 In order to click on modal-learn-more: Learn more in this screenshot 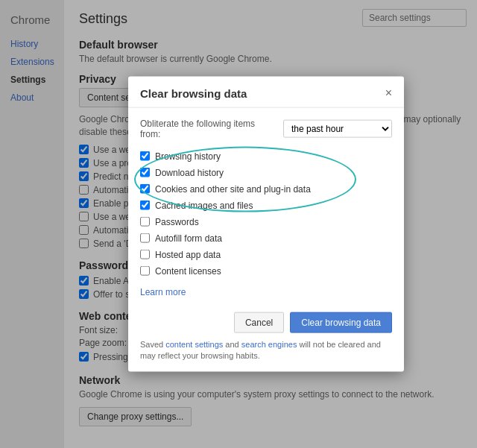, I will do `click(266, 291)`.